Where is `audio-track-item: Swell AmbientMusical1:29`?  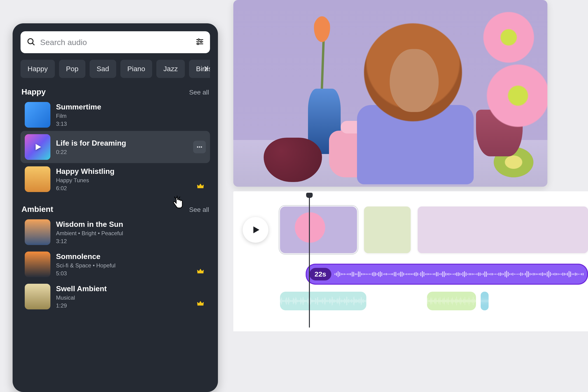 audio-track-item: Swell AmbientMusical1:29 is located at coordinates (115, 296).